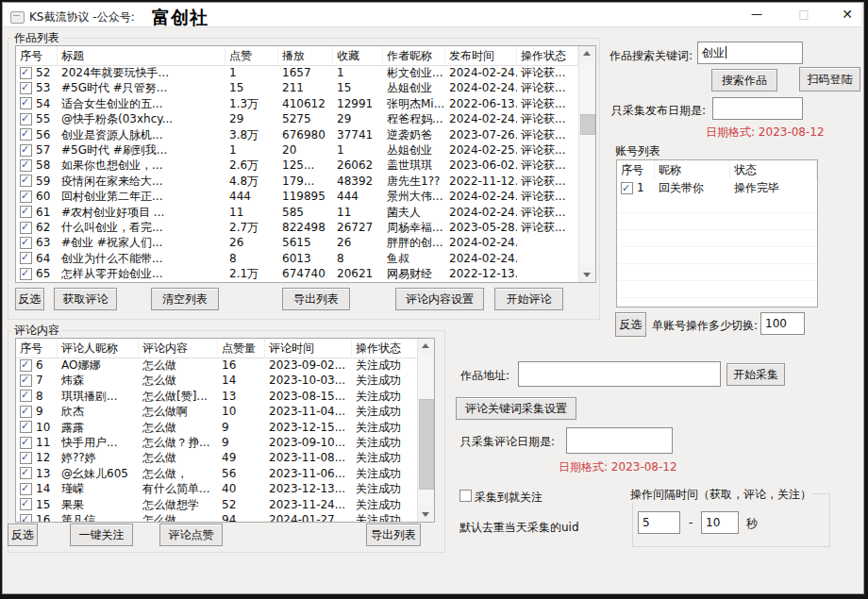 This screenshot has height=599, width=868. I want to click on table-row: 57 #5G时代 #刷到我... 1 20 1 丛姐创业 2024-02-25.…, so click(298, 150).